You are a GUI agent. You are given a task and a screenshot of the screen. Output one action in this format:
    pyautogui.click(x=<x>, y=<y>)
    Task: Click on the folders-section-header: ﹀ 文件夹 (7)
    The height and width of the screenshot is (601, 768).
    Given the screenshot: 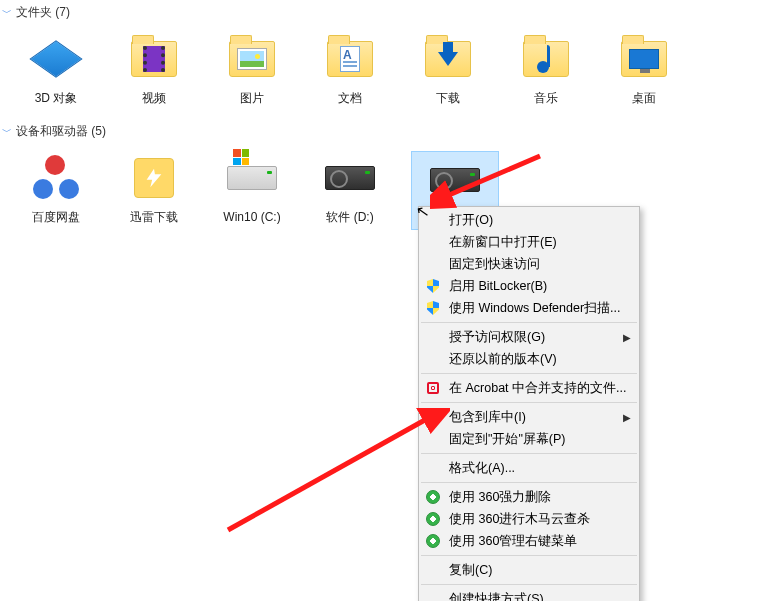 What is the action you would take?
    pyautogui.click(x=384, y=12)
    